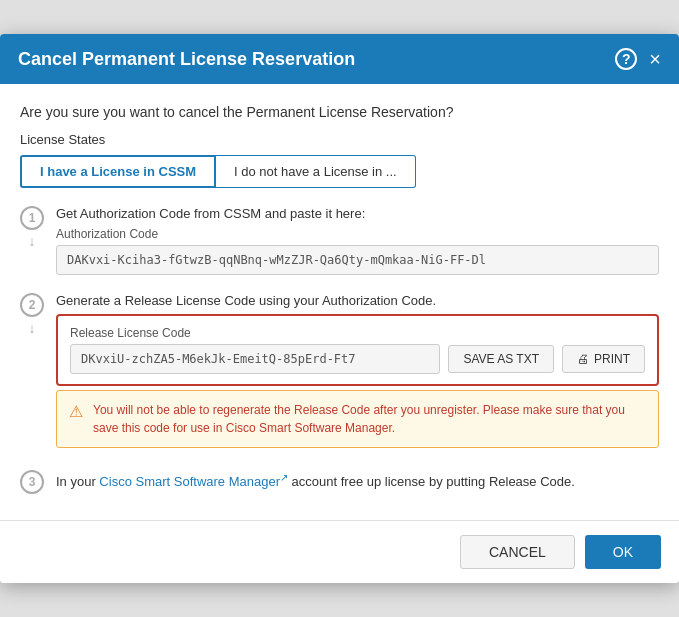  Describe the element at coordinates (76, 420) in the screenshot. I see `warning-icon: ⚠` at that location.